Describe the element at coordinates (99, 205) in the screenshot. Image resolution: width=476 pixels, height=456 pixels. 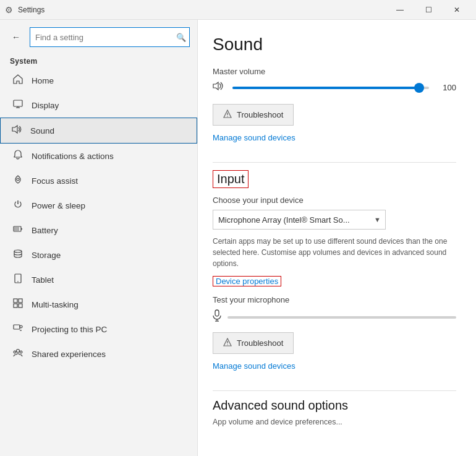
I see `sidebar-item-power: Power & sleep` at that location.